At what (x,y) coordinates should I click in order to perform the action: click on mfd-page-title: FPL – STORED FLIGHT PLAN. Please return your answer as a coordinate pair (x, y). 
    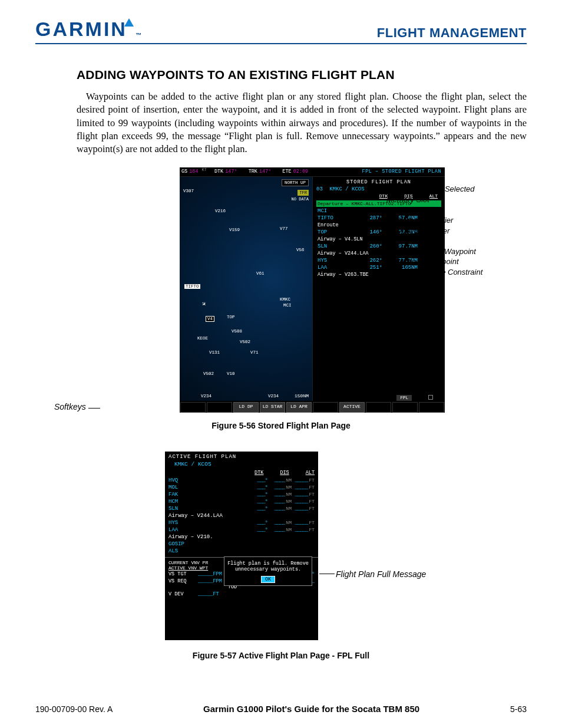
    Looking at the image, I should click on (402, 172).